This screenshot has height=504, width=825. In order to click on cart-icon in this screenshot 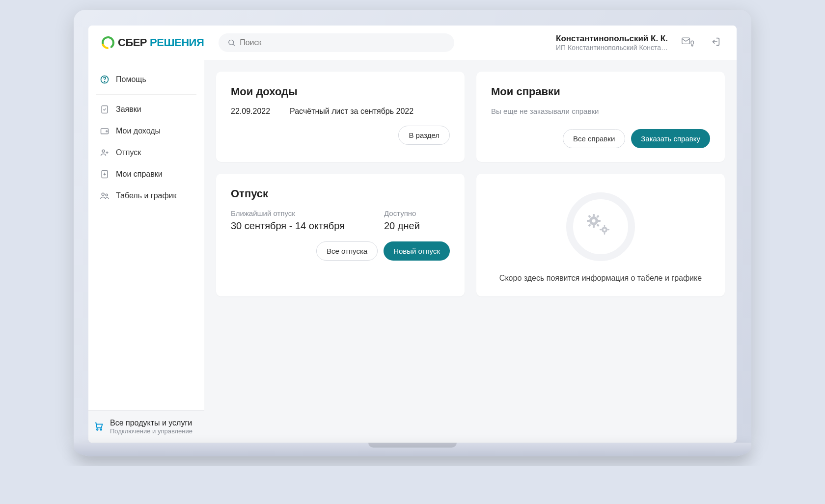, I will do `click(99, 427)`.